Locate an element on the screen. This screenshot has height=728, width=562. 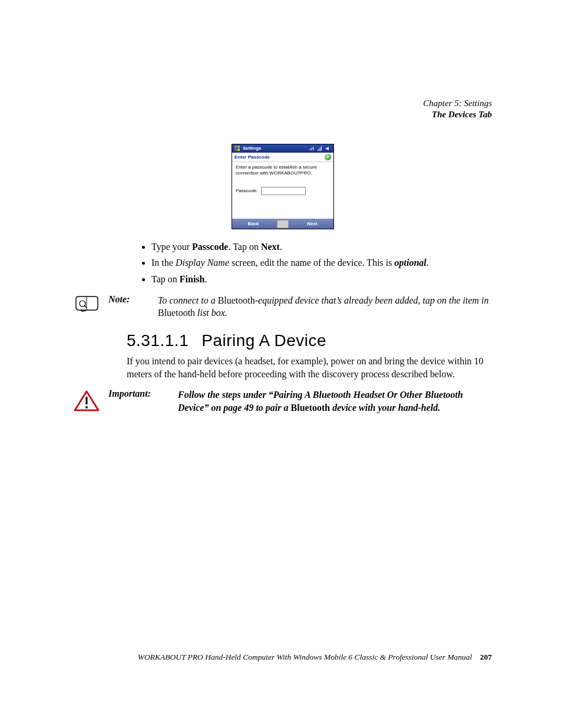
section-number: 5.31.1.1 is located at coordinates (158, 341).